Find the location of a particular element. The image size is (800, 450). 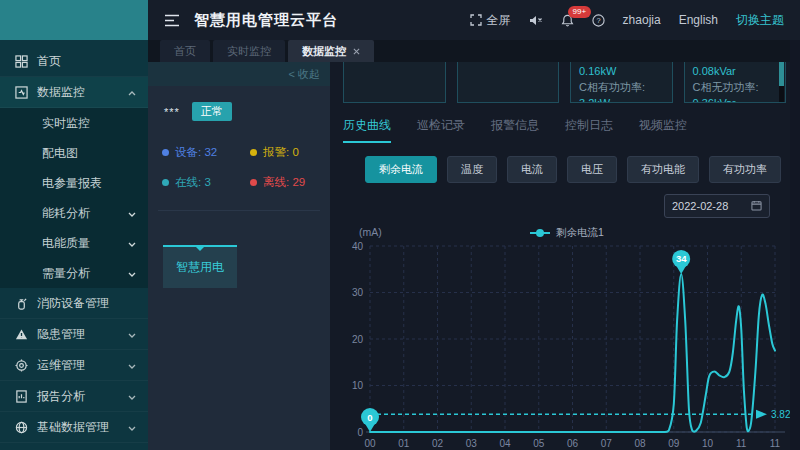

tab-alarm-info: 报警信息 is located at coordinates (515, 130).